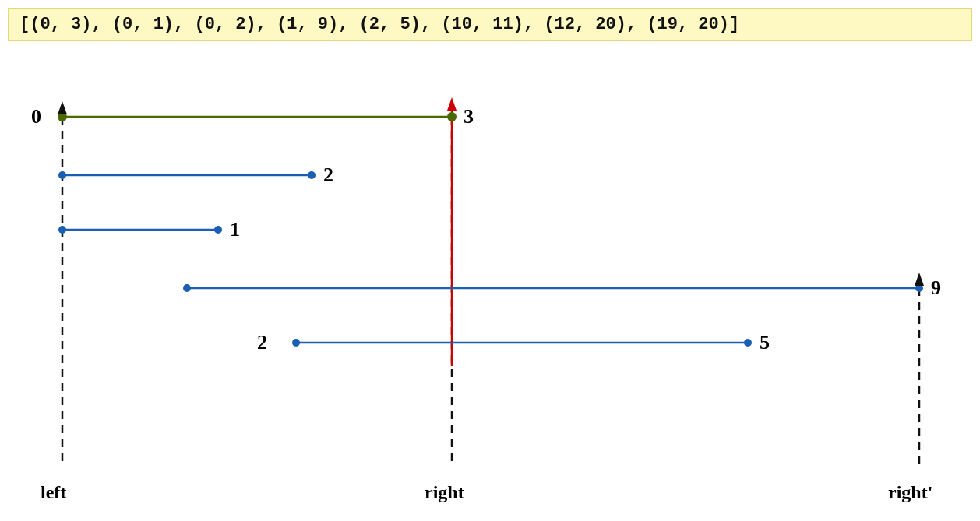  I want to click on segment-0-2-left-dot, so click(62, 175).